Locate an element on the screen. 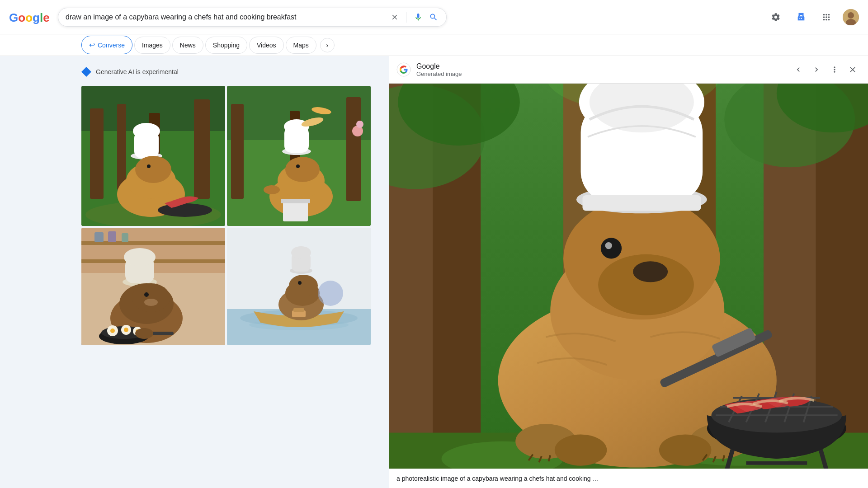 The height and width of the screenshot is (488, 868). tab-images-label: Images is located at coordinates (152, 45).